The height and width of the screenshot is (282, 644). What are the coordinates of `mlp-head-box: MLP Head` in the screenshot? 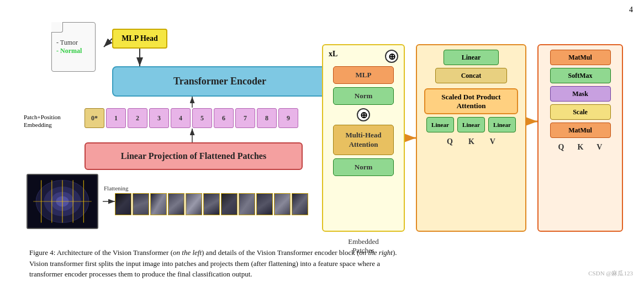 It's located at (140, 39).